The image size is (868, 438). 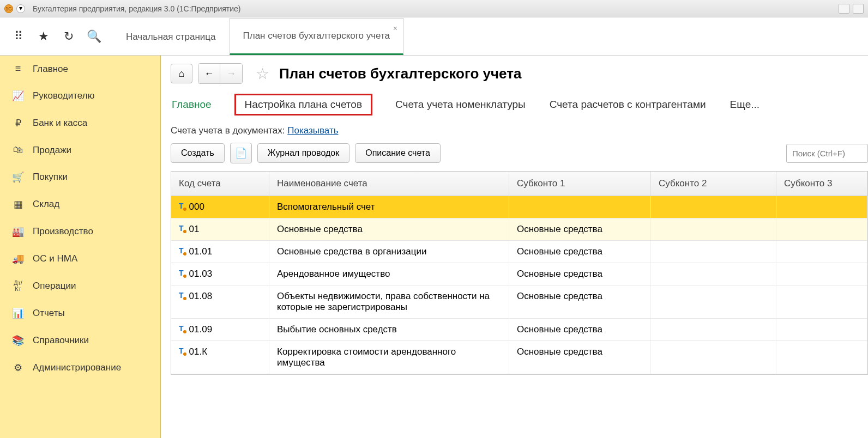 What do you see at coordinates (80, 69) in the screenshot?
I see `sidebar-item-main: ≡Главное` at bounding box center [80, 69].